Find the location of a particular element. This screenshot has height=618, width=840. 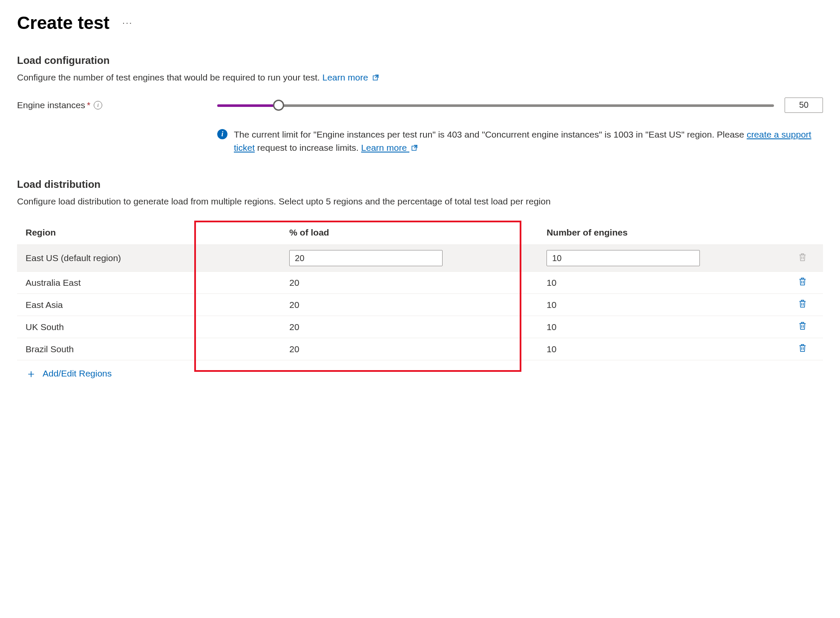

learn-more-link: Learn more is located at coordinates (351, 78).